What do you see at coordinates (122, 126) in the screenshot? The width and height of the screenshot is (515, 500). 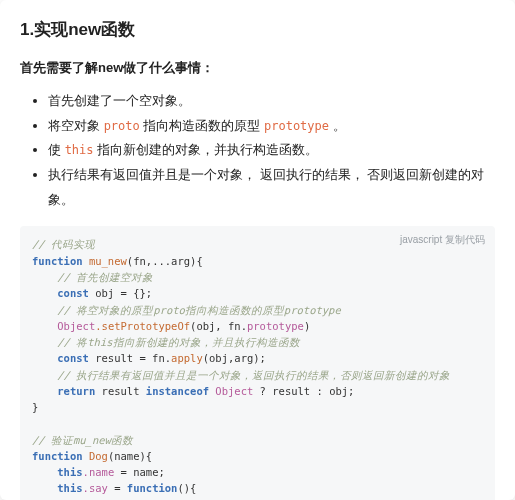 I see `inline-code: proto` at bounding box center [122, 126].